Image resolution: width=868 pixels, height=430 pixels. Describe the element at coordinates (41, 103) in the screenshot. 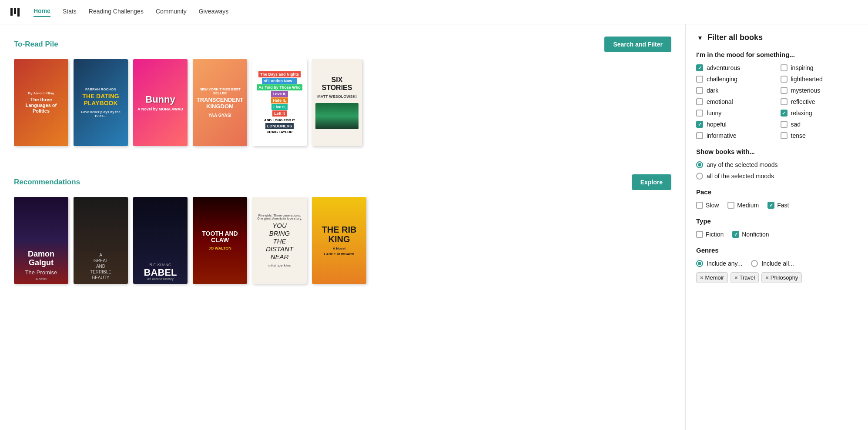

I see `book-three-languages: By Arnold Kling The three Languages of P…` at that location.